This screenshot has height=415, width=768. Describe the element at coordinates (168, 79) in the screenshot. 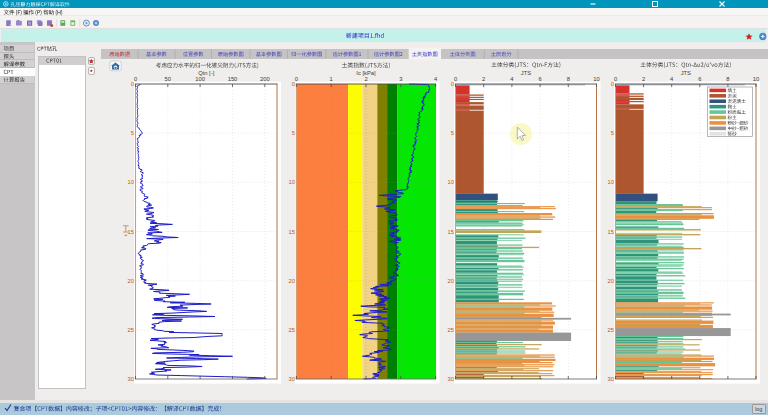

I see `svg-text: 50` at that location.